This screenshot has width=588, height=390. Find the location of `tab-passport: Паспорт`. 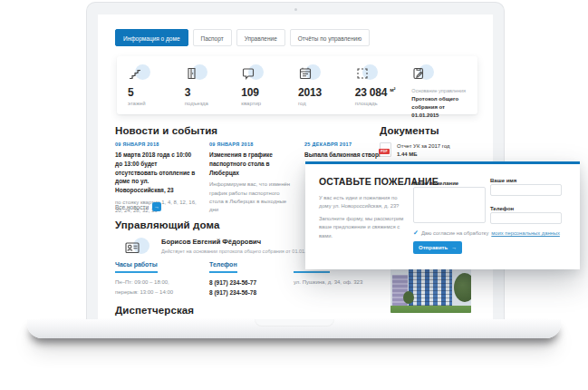

tab-passport: Паспорт is located at coordinates (212, 38).